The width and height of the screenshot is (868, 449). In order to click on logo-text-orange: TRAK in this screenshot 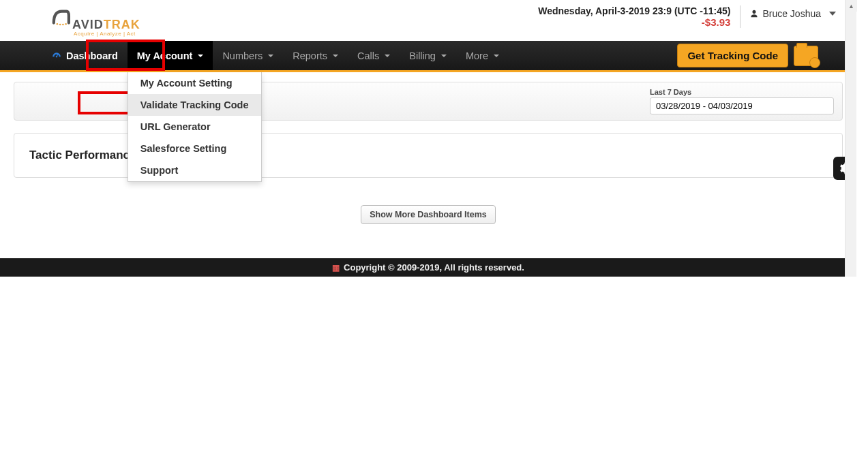, I will do `click(122, 25)`.